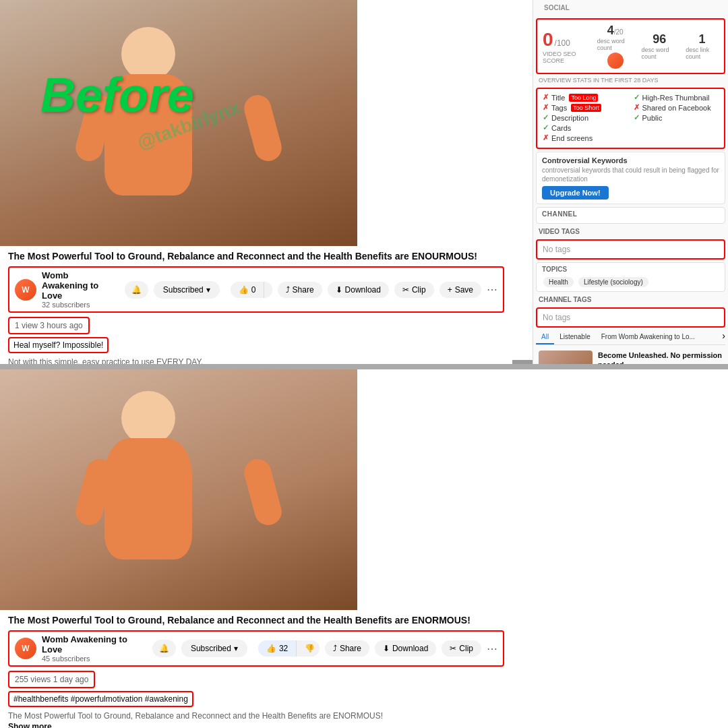 The width and height of the screenshot is (728, 728). Describe the element at coordinates (631, 277) in the screenshot. I see `top-topics: TOPICS Health Lifestyle (sociology)` at that location.